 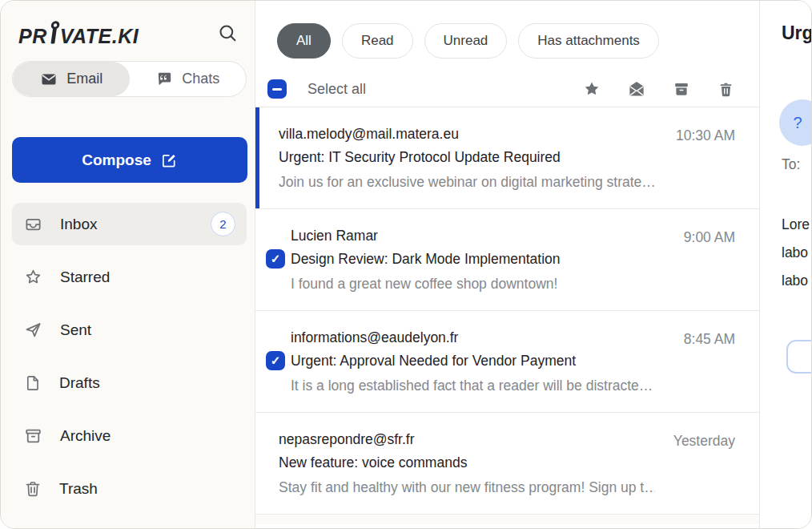 What do you see at coordinates (796, 34) in the screenshot?
I see `reading-pane-title: Urg` at bounding box center [796, 34].